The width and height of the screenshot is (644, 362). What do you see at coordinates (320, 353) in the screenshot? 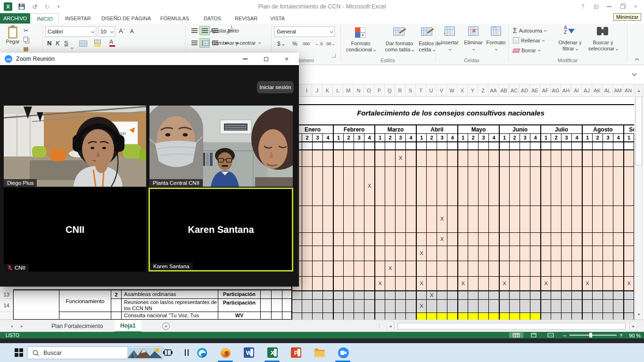
I see `file-explorer-icon` at bounding box center [320, 353].